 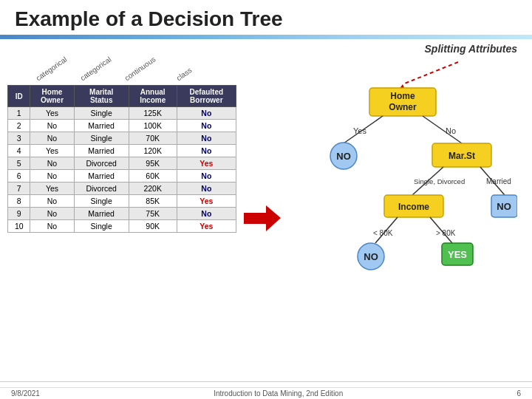 What do you see at coordinates (266, 393) in the screenshot?
I see `footer: 9/8/2021 Introduction to Data Mining, 2n…` at bounding box center [266, 393].